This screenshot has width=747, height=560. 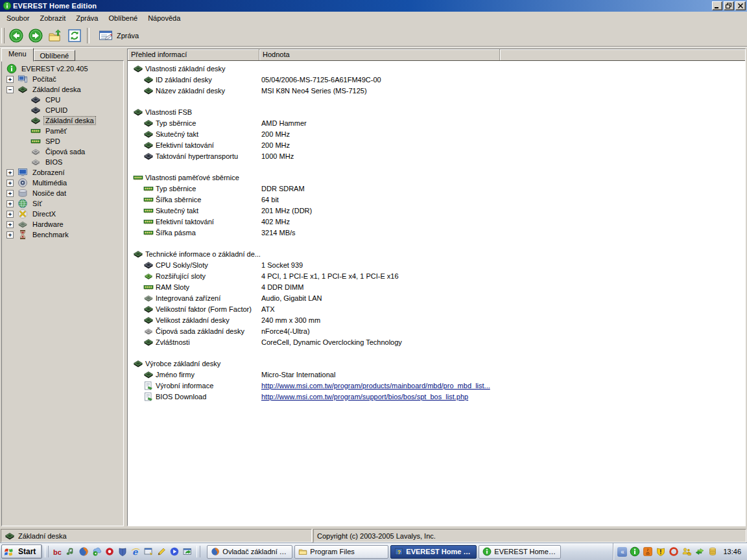 What do you see at coordinates (699, 552) in the screenshot?
I see `update-tray-button` at bounding box center [699, 552].